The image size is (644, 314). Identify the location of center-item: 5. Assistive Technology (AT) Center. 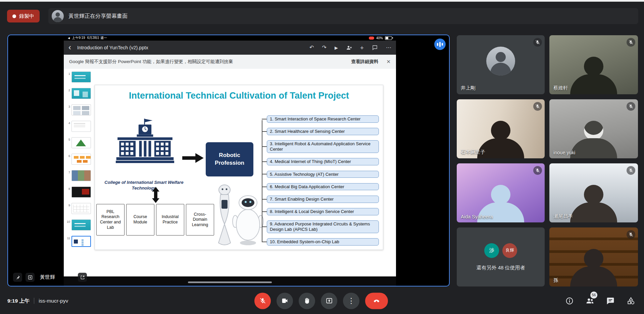
(323, 174).